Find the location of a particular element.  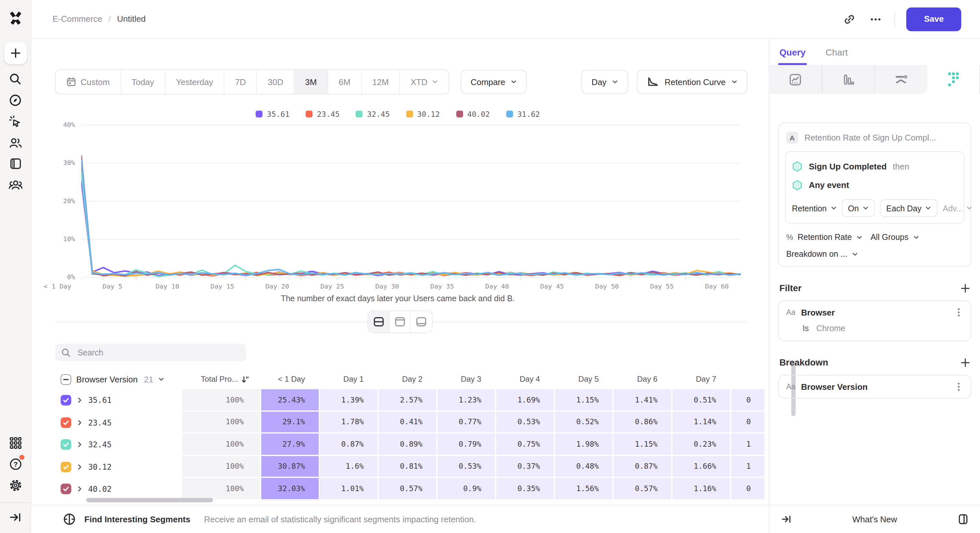

filter-value: Chrome is located at coordinates (831, 328).